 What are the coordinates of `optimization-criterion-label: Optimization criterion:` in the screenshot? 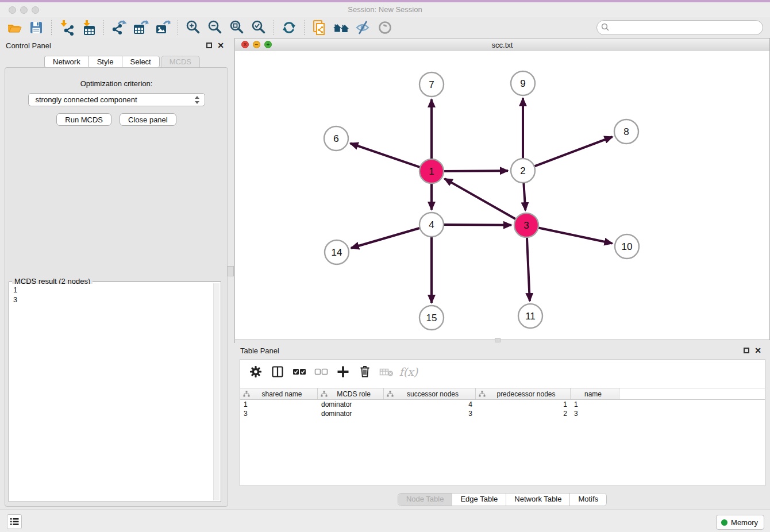 It's located at (116, 84).